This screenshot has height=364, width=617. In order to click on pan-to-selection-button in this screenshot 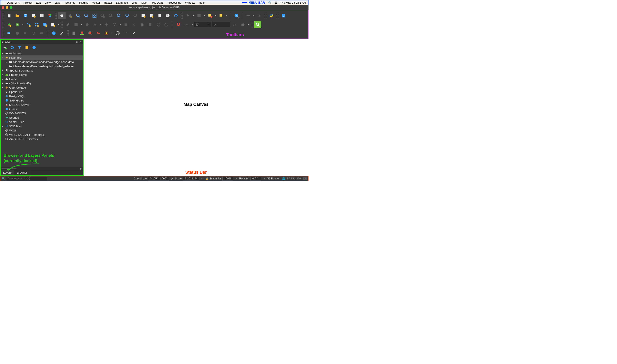, I will do `click(70, 16)`.